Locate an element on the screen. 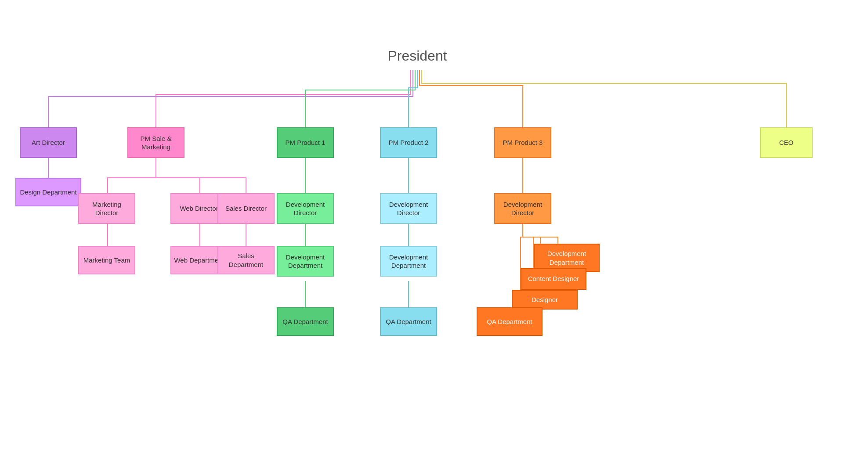 Image resolution: width=868 pixels, height=461 pixels. ceo-node: CEO is located at coordinates (786, 143).